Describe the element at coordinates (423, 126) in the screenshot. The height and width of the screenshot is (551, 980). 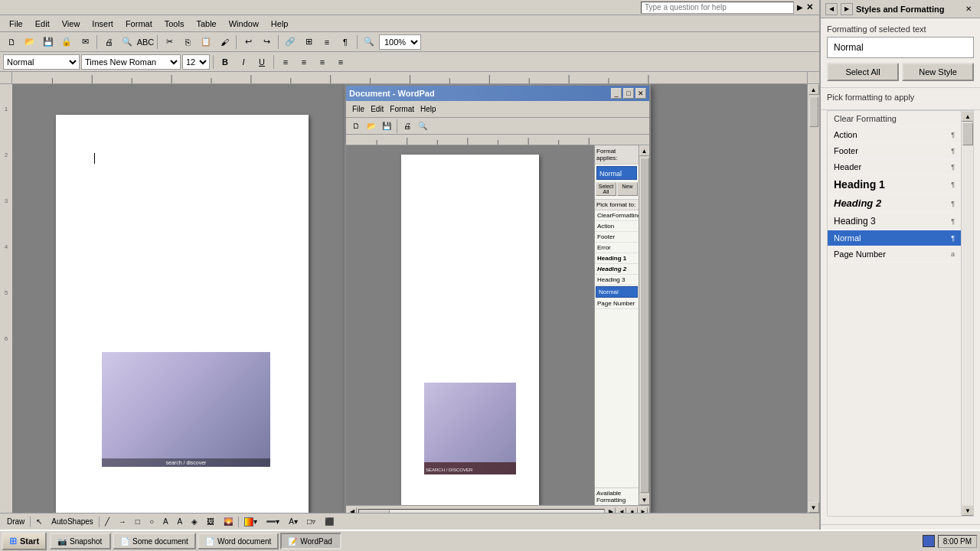
I see `center-find-btn: 🔍` at that location.